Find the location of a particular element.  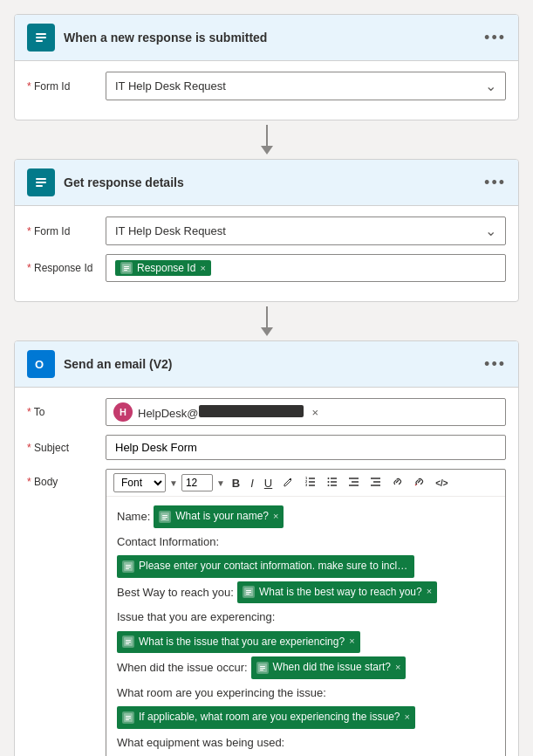

connector-1-line is located at coordinates (267, 135).